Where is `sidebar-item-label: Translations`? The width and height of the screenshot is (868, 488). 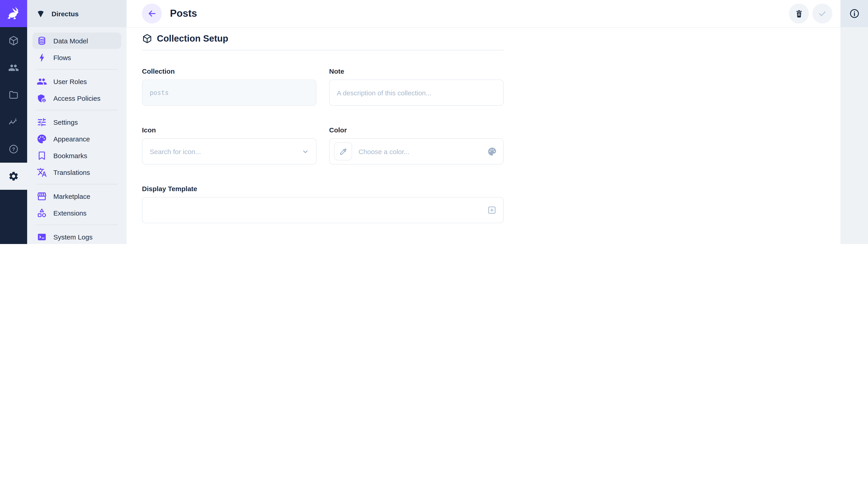
sidebar-item-label: Translations is located at coordinates (71, 172).